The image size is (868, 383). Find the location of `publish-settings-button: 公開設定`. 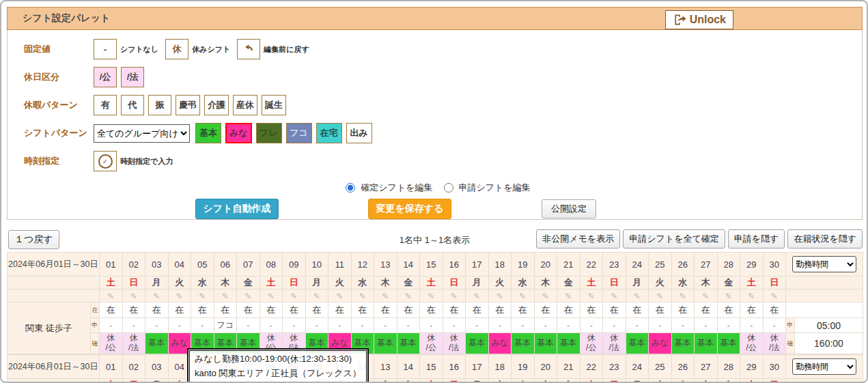

publish-settings-button: 公開設定 is located at coordinates (569, 209).